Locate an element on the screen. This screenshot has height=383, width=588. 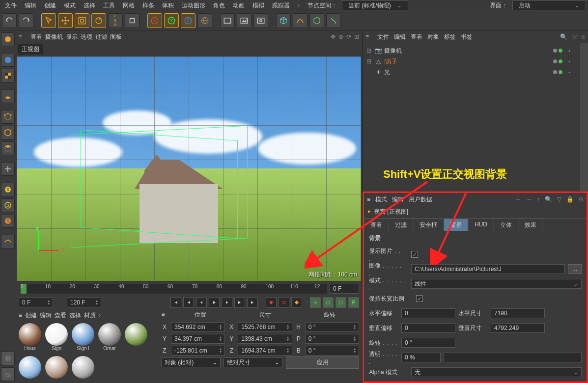
menu-mode: 模式 is located at coordinates (70, 6).